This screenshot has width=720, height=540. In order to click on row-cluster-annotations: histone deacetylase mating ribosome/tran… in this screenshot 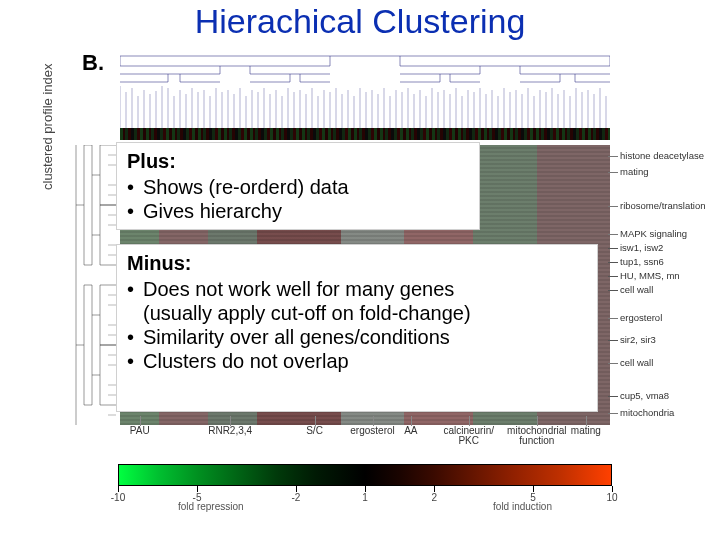, I will do `click(664, 285)`.